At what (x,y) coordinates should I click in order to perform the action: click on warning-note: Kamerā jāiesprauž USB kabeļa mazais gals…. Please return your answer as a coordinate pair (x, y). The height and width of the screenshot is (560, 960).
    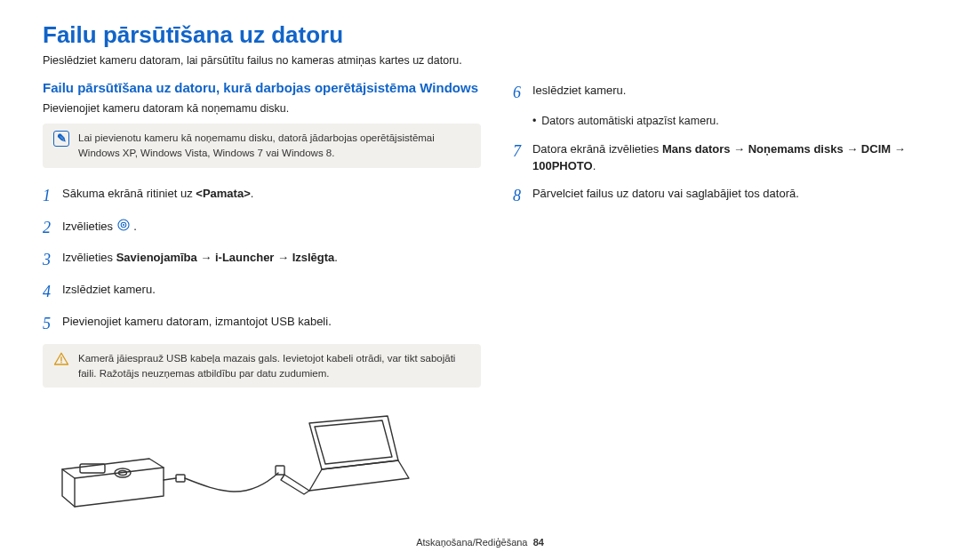
    Looking at the image, I should click on (261, 366).